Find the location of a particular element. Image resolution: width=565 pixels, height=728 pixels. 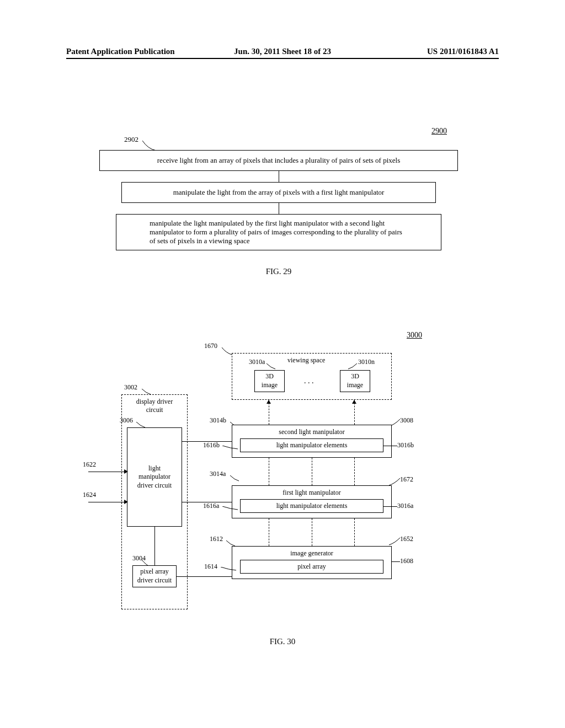

ref-3010a: 3010a is located at coordinates (257, 362).